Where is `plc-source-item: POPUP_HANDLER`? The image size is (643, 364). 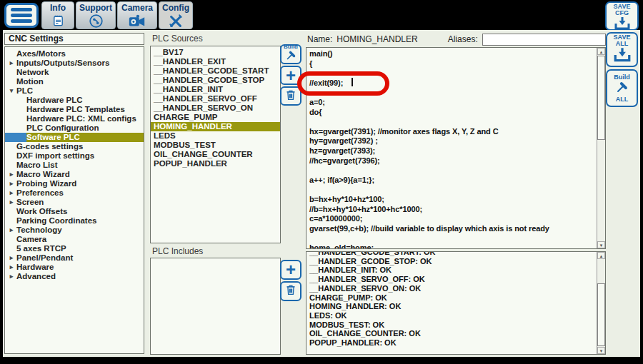 plc-source-item: POPUP_HANDLER is located at coordinates (216, 164).